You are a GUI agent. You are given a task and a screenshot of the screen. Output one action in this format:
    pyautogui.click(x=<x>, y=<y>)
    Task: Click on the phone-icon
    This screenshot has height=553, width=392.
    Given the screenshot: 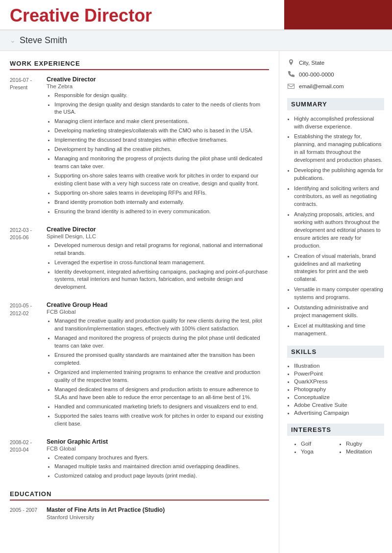 What is the action you would take?
    pyautogui.click(x=291, y=75)
    